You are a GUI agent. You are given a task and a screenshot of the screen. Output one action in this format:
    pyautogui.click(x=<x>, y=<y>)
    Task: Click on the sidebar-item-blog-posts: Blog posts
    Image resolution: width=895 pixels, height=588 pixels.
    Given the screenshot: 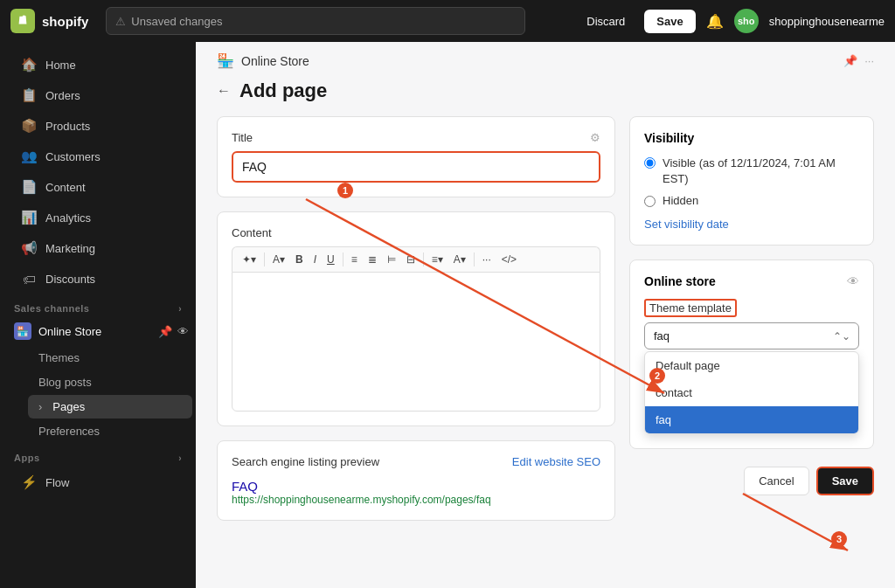 What is the action you would take?
    pyautogui.click(x=110, y=383)
    